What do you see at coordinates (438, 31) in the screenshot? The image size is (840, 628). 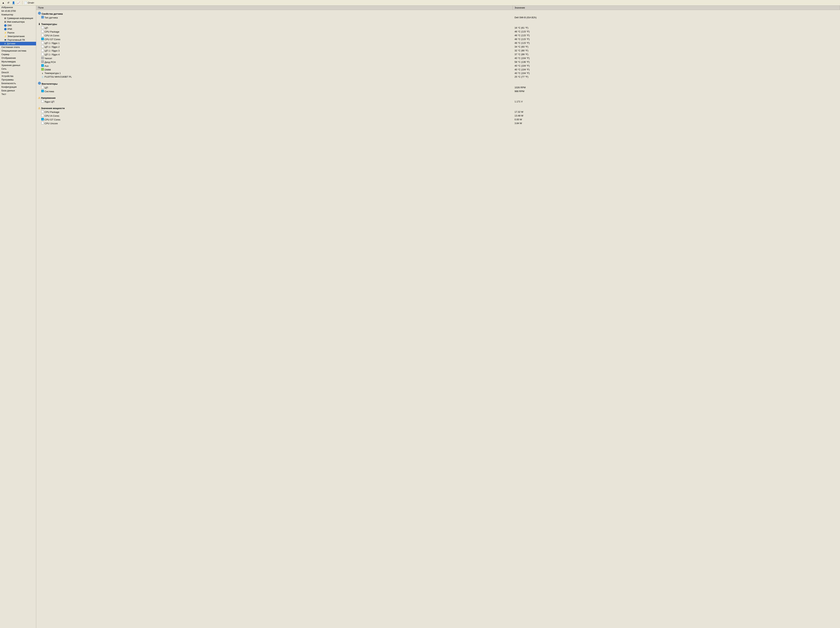 I see `table-row: CPU Package46 °C (115 °F)` at bounding box center [438, 31].